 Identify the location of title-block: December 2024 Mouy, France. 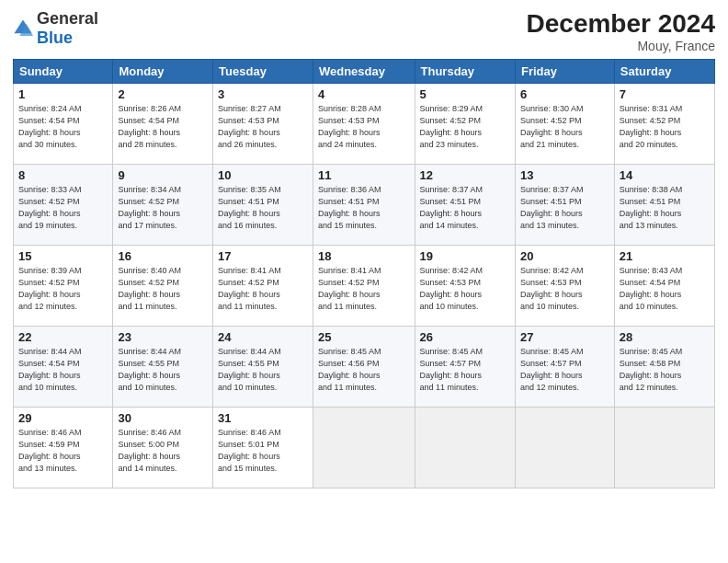
(621, 31).